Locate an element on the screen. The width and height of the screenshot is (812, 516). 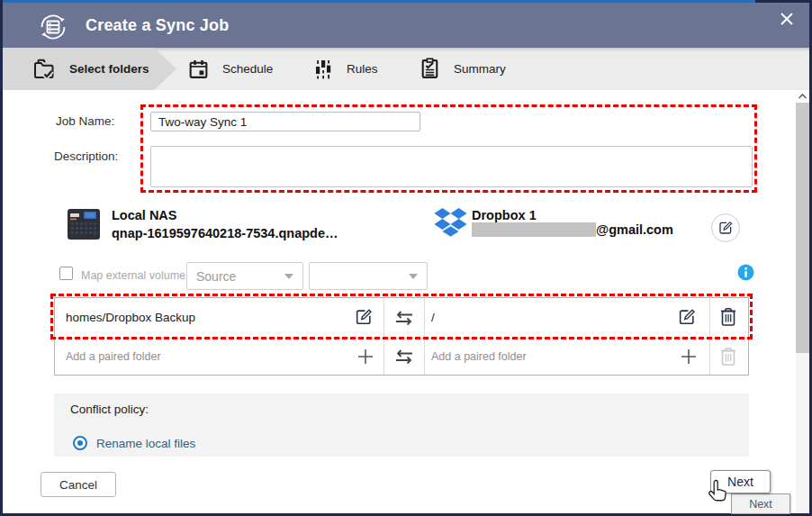
cursor-pointer-icon is located at coordinates (718, 492).